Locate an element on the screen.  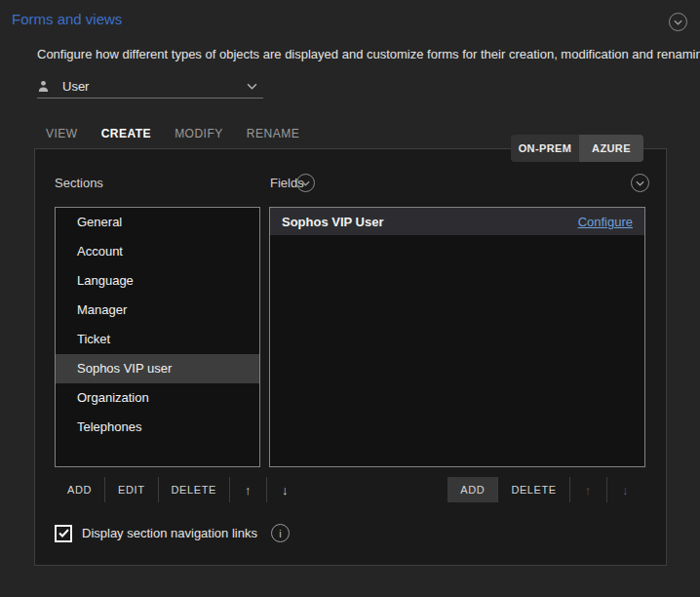
fields-delete-button: DELETE is located at coordinates (532, 490).